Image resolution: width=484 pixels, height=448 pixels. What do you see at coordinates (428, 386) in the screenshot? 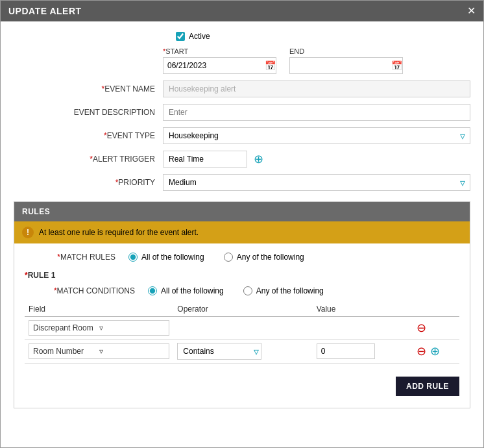
I see `add-rule-button: ADD RULE` at bounding box center [428, 386].